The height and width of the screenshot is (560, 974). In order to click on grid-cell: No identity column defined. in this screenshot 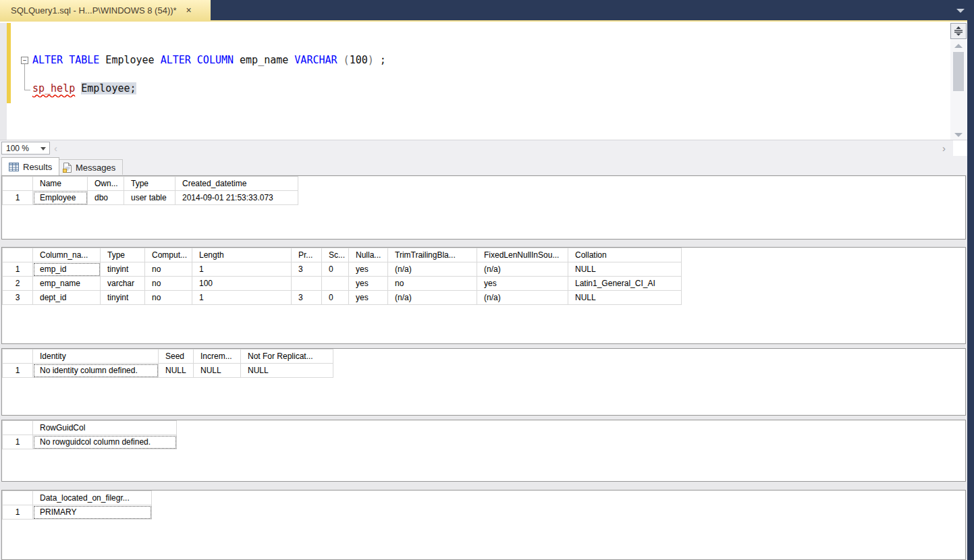, I will do `click(96, 371)`.